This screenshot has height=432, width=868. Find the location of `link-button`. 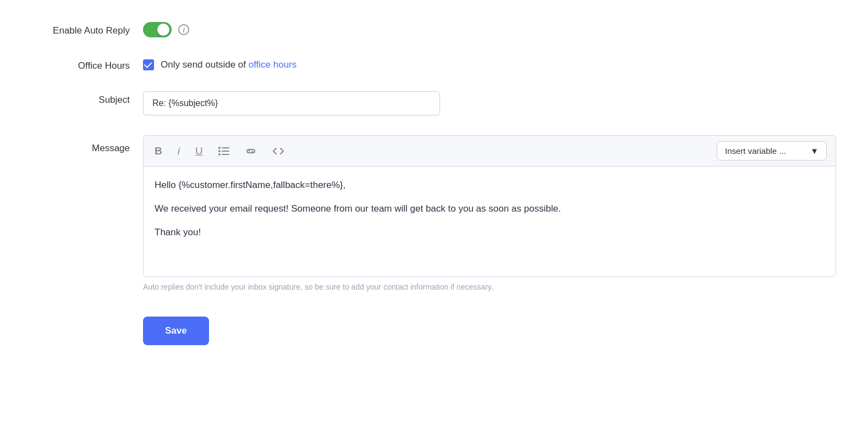

link-button is located at coordinates (251, 151).